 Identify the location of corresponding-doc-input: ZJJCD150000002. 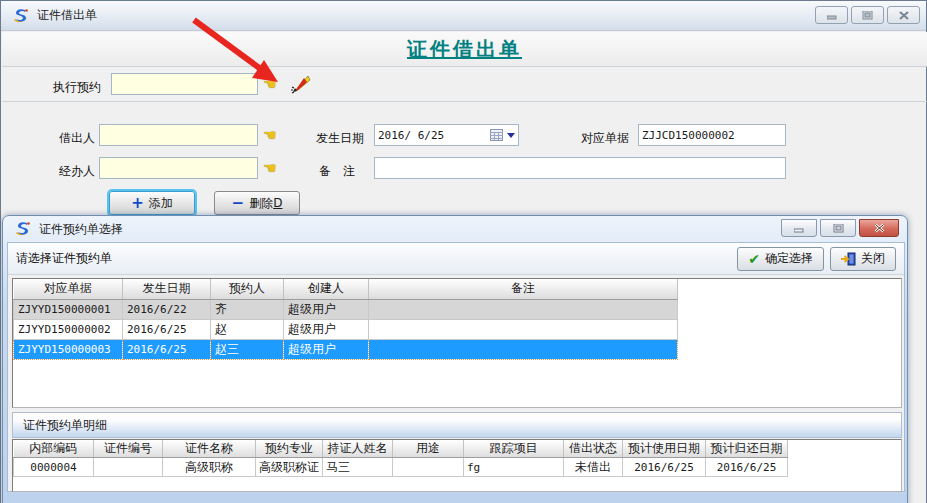
(712, 135).